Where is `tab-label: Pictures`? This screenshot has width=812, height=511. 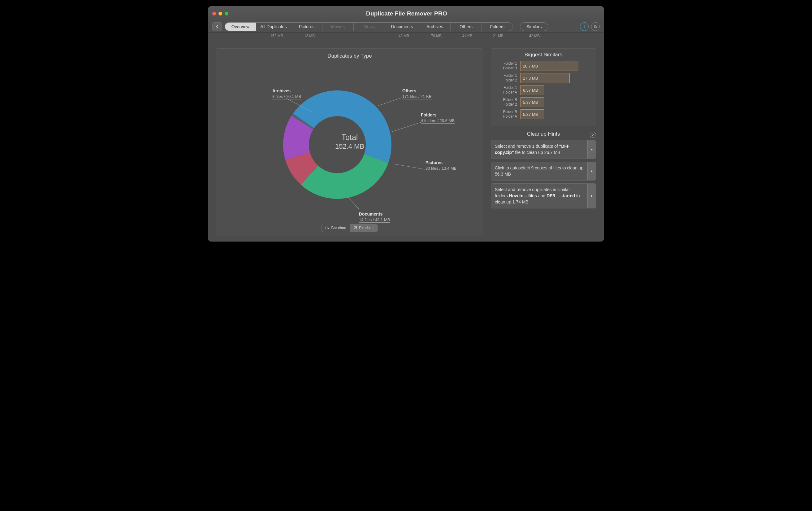 tab-label: Pictures is located at coordinates (307, 27).